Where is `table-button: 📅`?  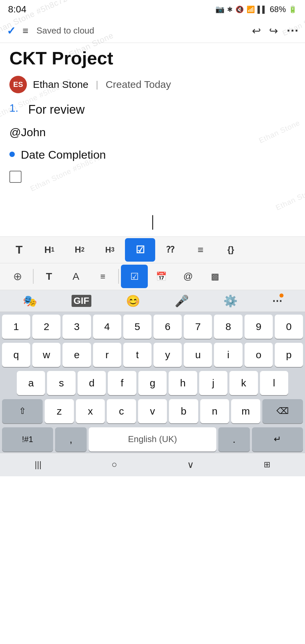
table-button: 📅 is located at coordinates (161, 276).